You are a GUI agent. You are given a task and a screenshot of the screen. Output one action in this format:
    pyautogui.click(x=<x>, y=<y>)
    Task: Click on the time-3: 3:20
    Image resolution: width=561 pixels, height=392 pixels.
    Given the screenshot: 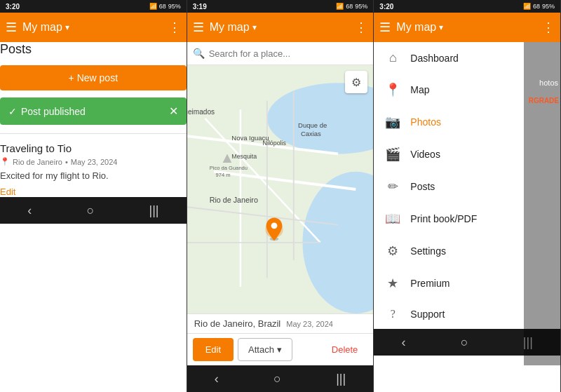 What is the action you would take?
    pyautogui.click(x=386, y=7)
    